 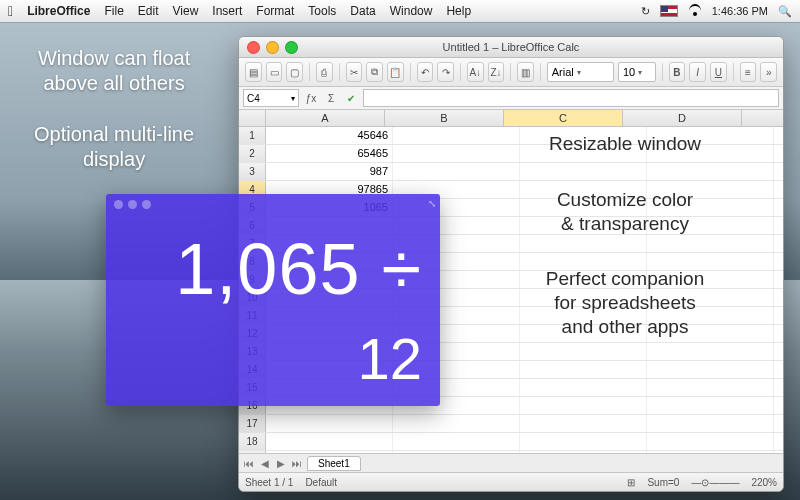 I want to click on select-all-corner, so click(x=252, y=118).